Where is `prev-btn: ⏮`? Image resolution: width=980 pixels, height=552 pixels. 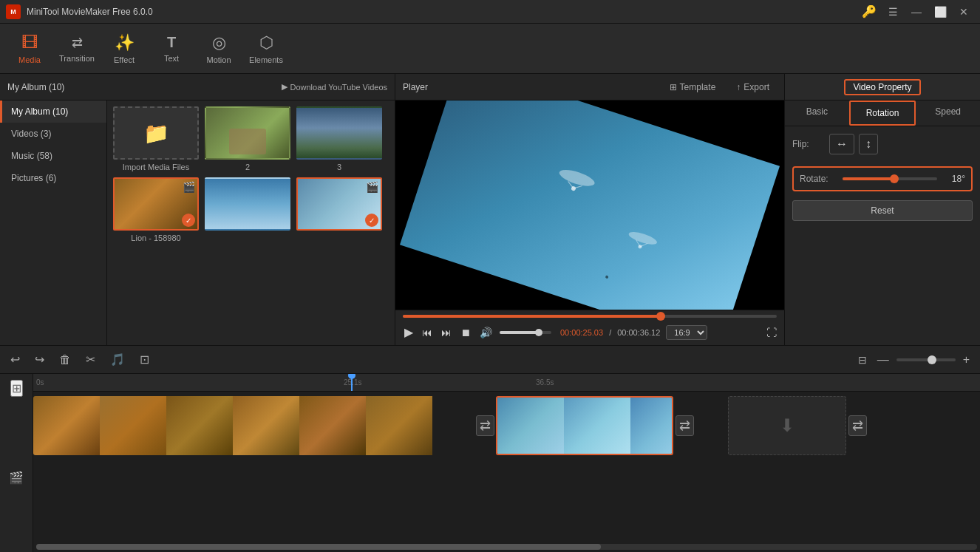
prev-btn: ⏮ is located at coordinates (427, 333).